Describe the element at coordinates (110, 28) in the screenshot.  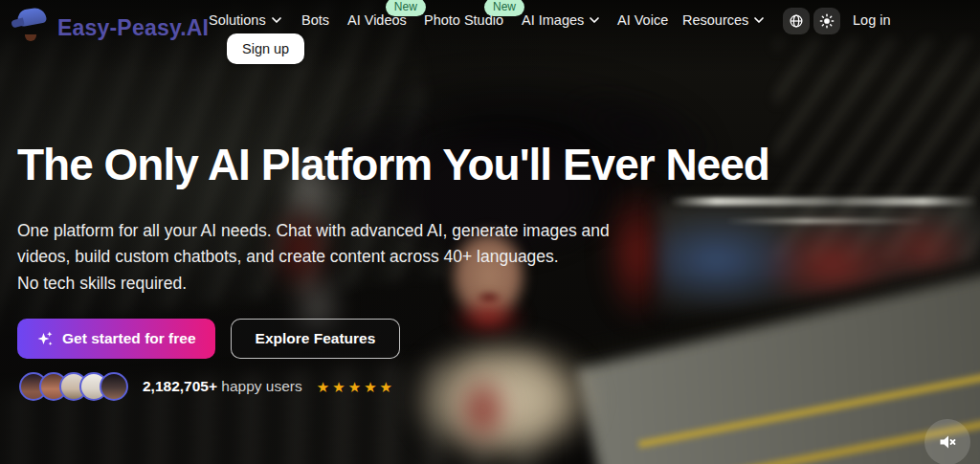
I see `brand-logo: Easy-Peasy.AI` at that location.